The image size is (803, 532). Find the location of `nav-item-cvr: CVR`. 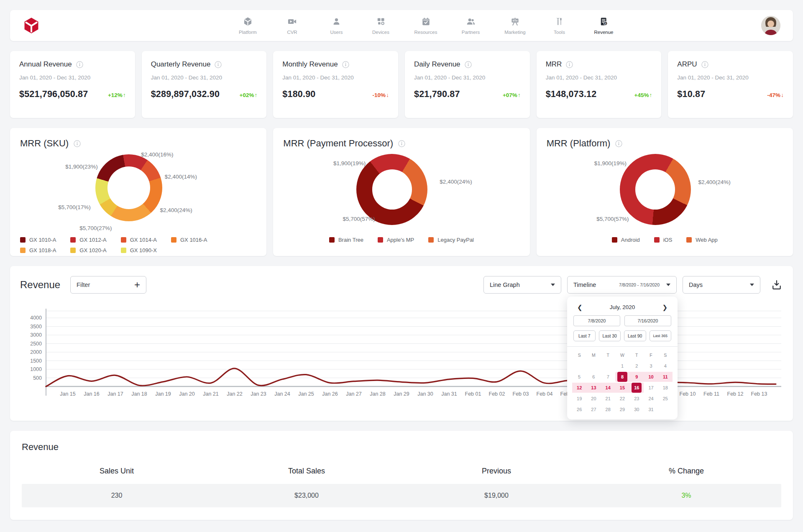

nav-item-cvr: CVR is located at coordinates (292, 26).